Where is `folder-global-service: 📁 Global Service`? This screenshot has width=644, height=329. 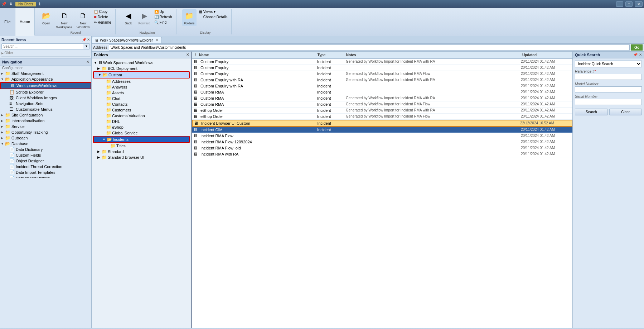 folder-global-service: 📁 Global Service is located at coordinates (141, 133).